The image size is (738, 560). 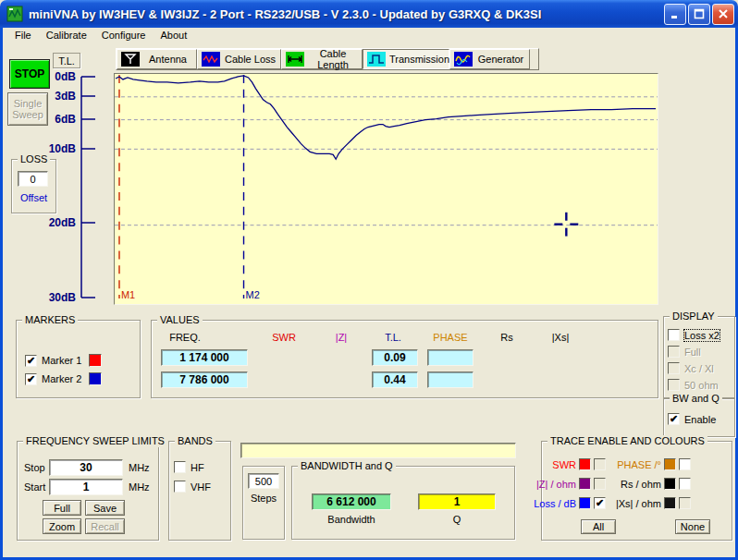 What do you see at coordinates (699, 15) in the screenshot?
I see `maximize-button` at bounding box center [699, 15].